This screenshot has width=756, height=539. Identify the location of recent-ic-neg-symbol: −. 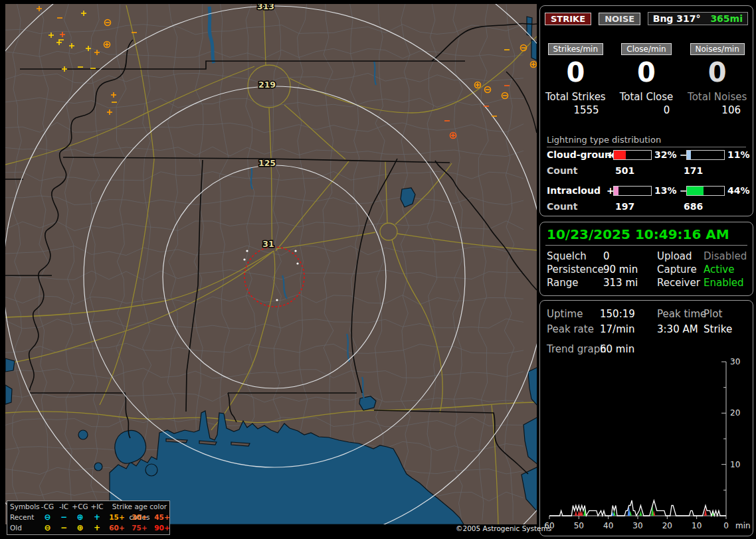
(64, 517).